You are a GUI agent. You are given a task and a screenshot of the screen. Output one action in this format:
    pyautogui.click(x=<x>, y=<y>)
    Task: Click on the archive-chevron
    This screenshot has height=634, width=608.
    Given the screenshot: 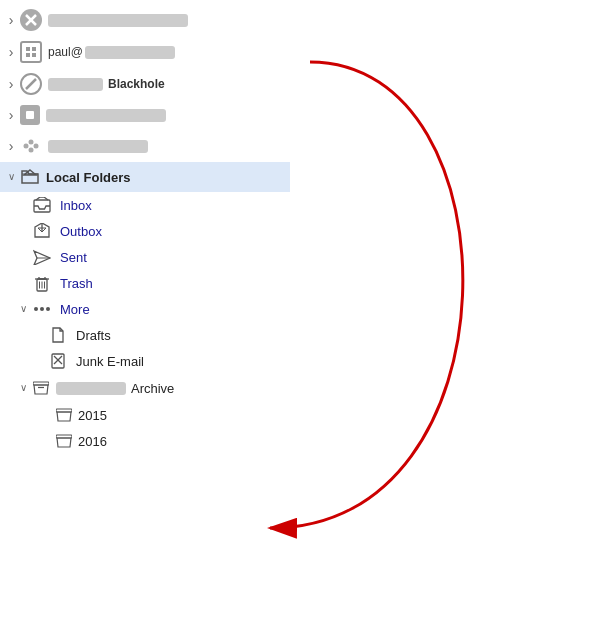 What is the action you would take?
    pyautogui.click(x=23, y=388)
    